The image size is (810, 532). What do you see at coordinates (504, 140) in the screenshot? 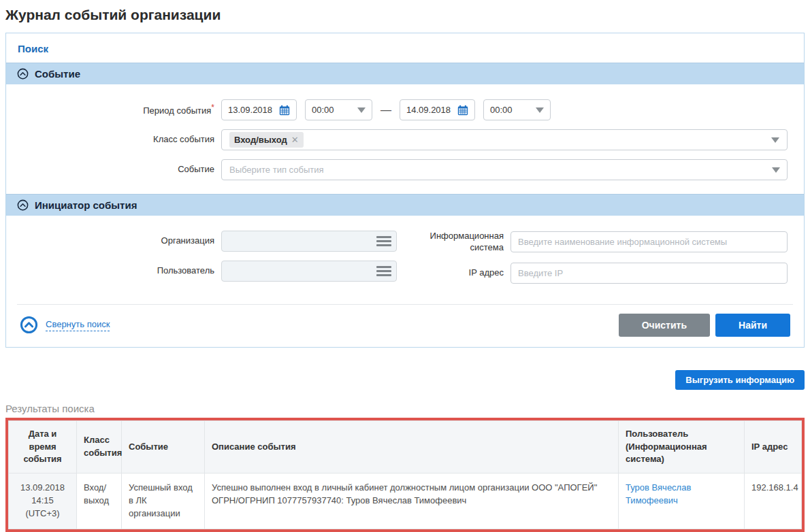
I see `event-class-select: Вход/выход ✕` at bounding box center [504, 140].